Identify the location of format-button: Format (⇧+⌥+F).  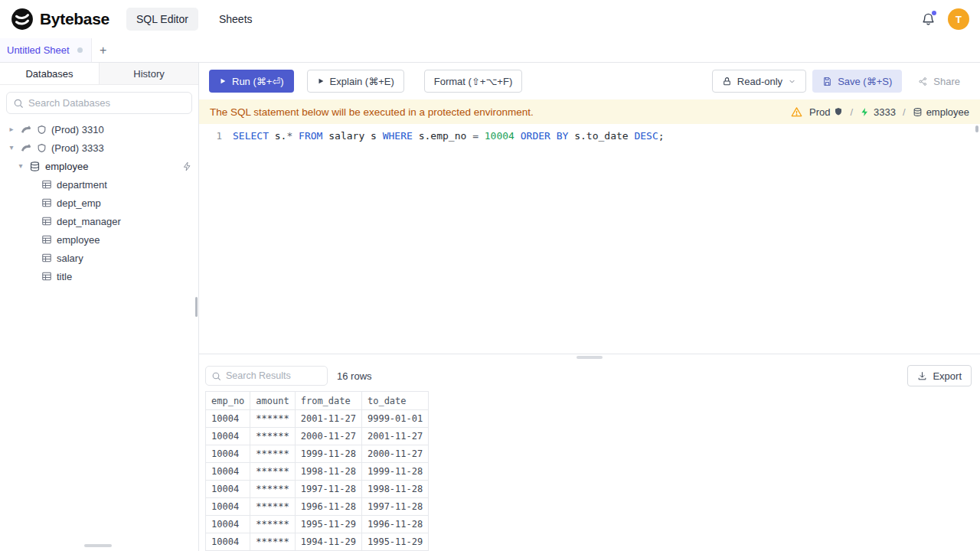
(473, 81).